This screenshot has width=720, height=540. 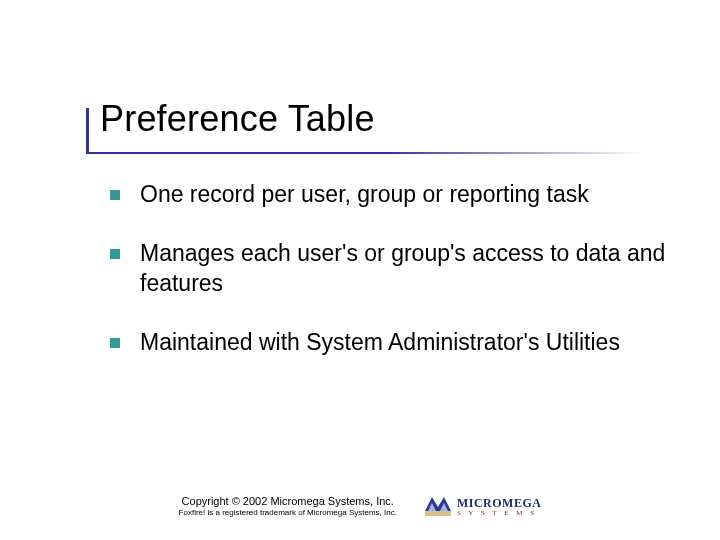 What do you see at coordinates (288, 502) in the screenshot?
I see `copyright-line: Copyright © 2002 Micromega Systems, Inc.` at bounding box center [288, 502].